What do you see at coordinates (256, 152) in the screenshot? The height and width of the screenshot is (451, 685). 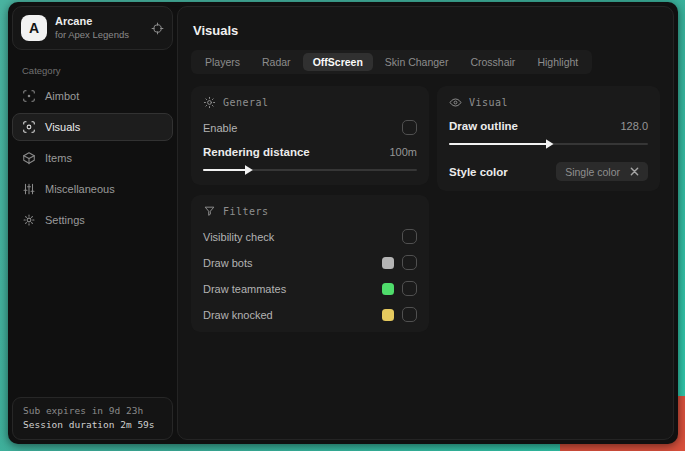 I see `rendering-distance-label: Rendering distance` at bounding box center [256, 152].